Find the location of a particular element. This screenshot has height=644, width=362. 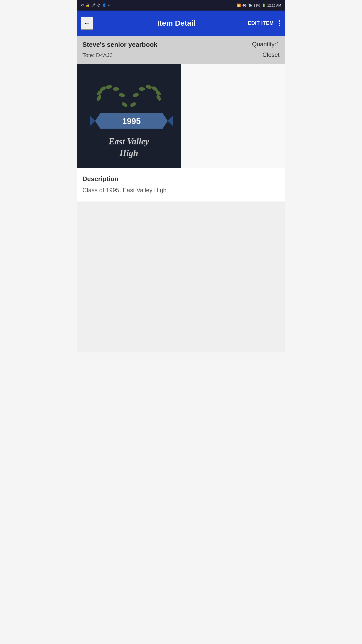

status-icon-3: 🎤 is located at coordinates (94, 5).